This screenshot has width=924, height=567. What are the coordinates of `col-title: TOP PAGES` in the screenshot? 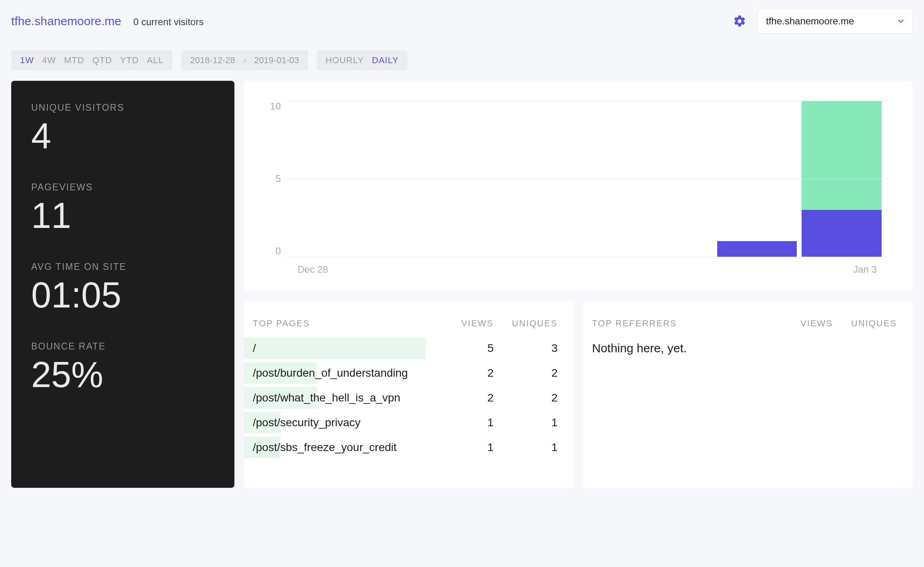 It's located at (341, 323).